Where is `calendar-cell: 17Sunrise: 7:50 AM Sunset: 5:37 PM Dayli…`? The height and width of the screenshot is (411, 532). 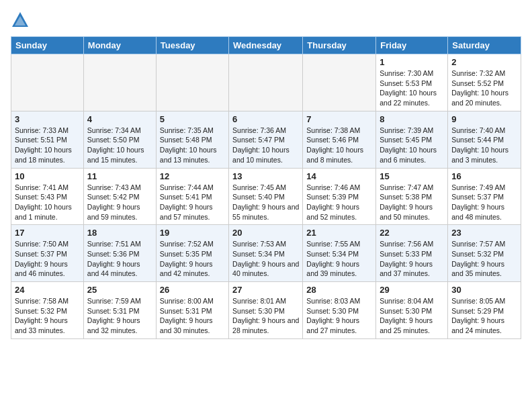
calendar-cell: 17Sunrise: 7:50 AM Sunset: 5:37 PM Dayli… is located at coordinates (48, 254).